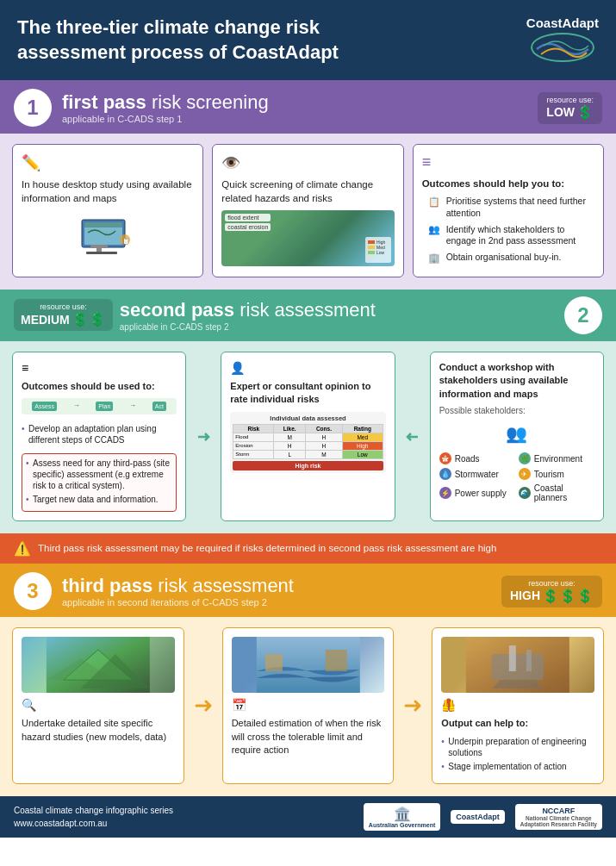 The image size is (616, 866). I want to click on third-pass-number: 3, so click(33, 591).